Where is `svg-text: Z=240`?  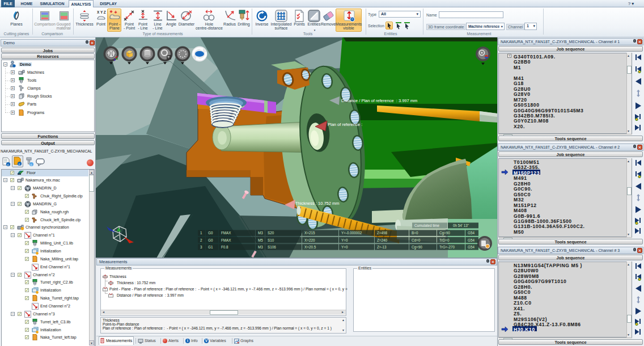 svg-text: Z=240 is located at coordinates (382, 240).